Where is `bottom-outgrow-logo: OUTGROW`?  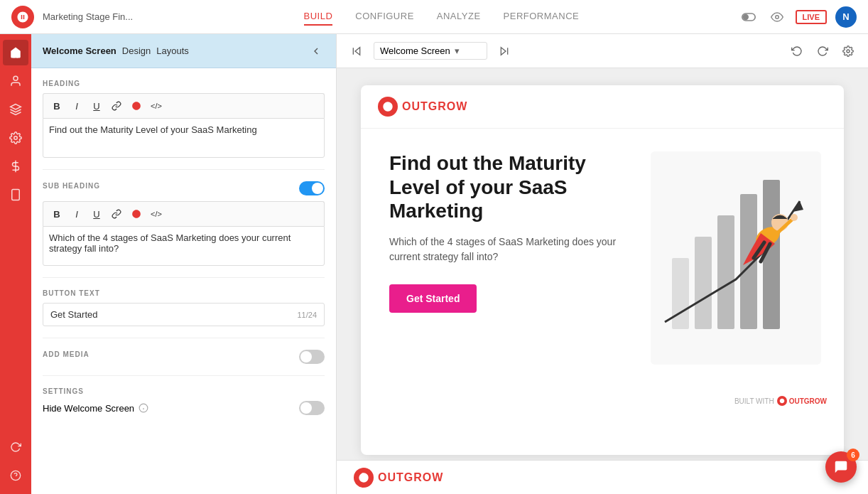
bottom-outgrow-logo: OUTGROW is located at coordinates (398, 478).